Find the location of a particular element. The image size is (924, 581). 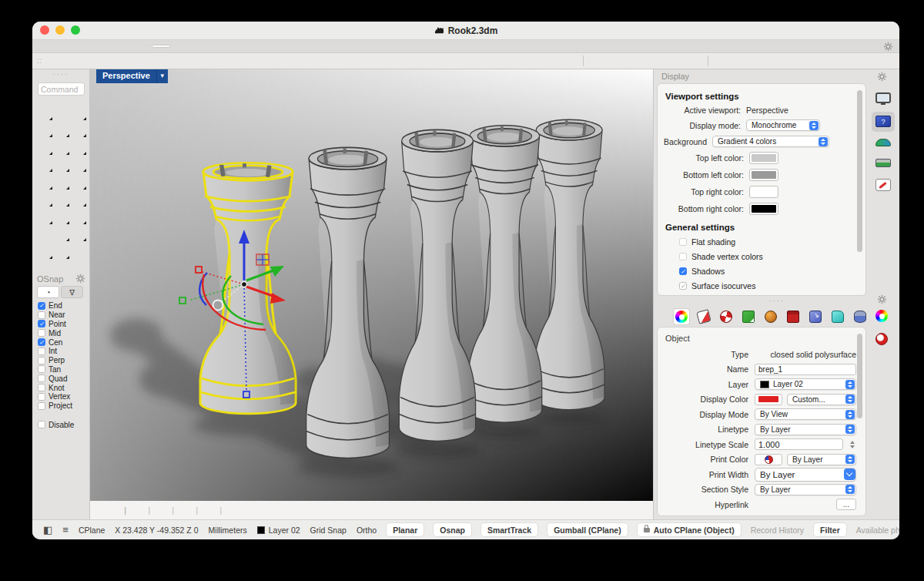

osnap-int: Int is located at coordinates (62, 351).